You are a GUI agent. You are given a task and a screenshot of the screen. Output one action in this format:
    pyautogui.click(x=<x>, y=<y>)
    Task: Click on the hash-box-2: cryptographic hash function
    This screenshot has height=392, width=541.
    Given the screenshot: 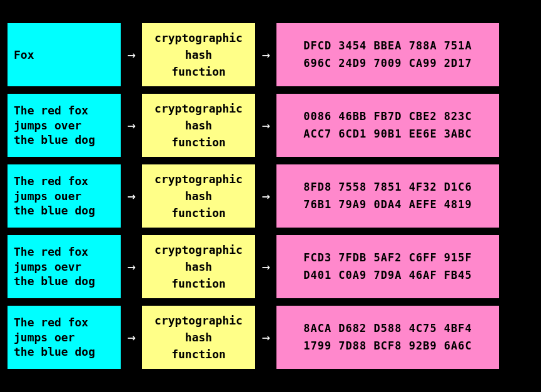 What is the action you would take?
    pyautogui.click(x=199, y=125)
    